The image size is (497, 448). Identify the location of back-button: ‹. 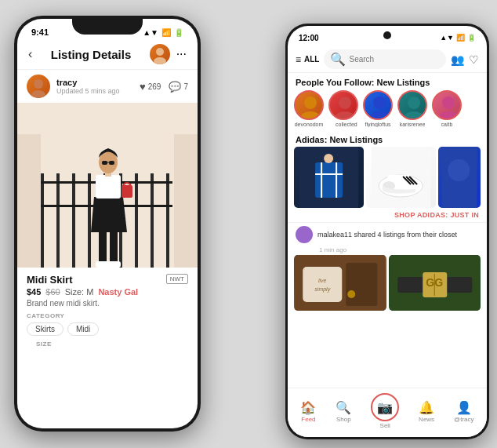
(30, 54).